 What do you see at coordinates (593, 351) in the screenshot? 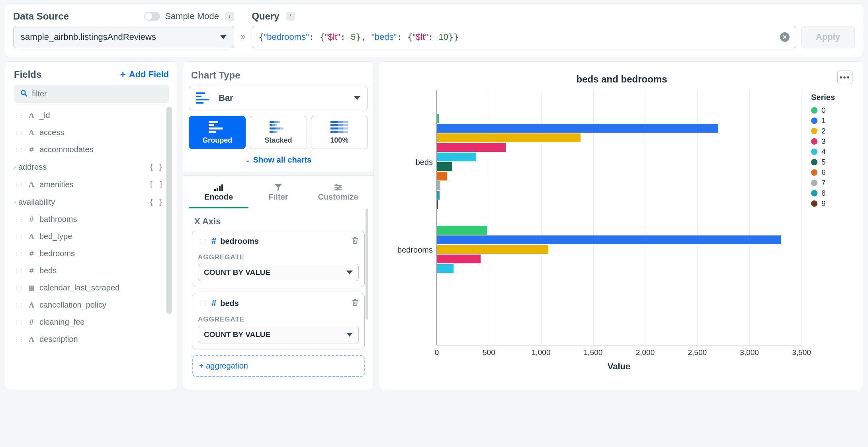
I see `x-tick: 1,500` at bounding box center [593, 351].